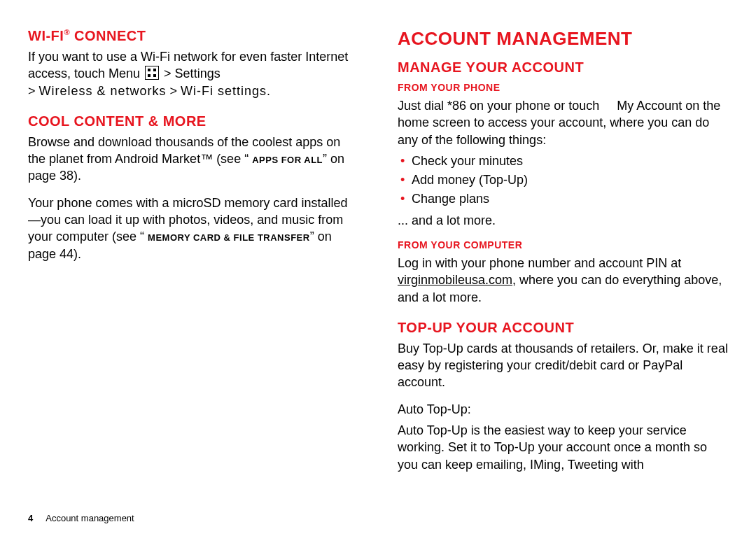 This screenshot has width=756, height=536. Describe the element at coordinates (103, 91) in the screenshot. I see `text: Wireless & networks` at that location.